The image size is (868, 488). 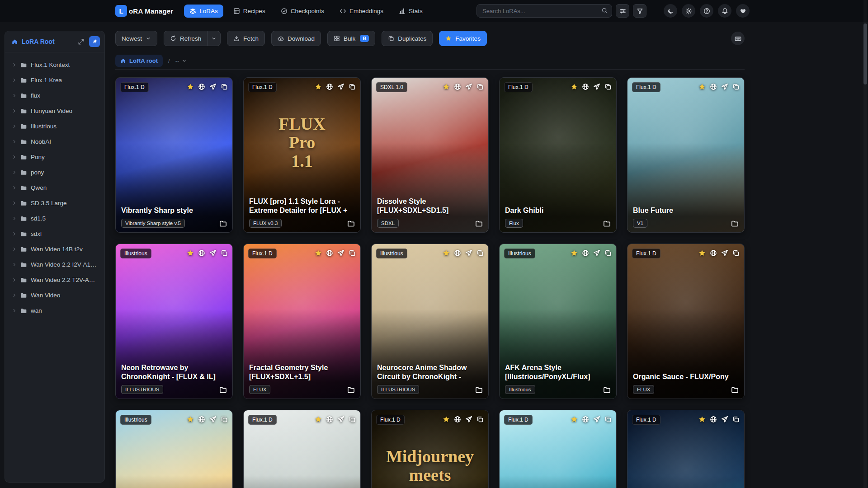 What do you see at coordinates (55, 126) in the screenshot?
I see `sidebar-folder: Illustrious` at bounding box center [55, 126].